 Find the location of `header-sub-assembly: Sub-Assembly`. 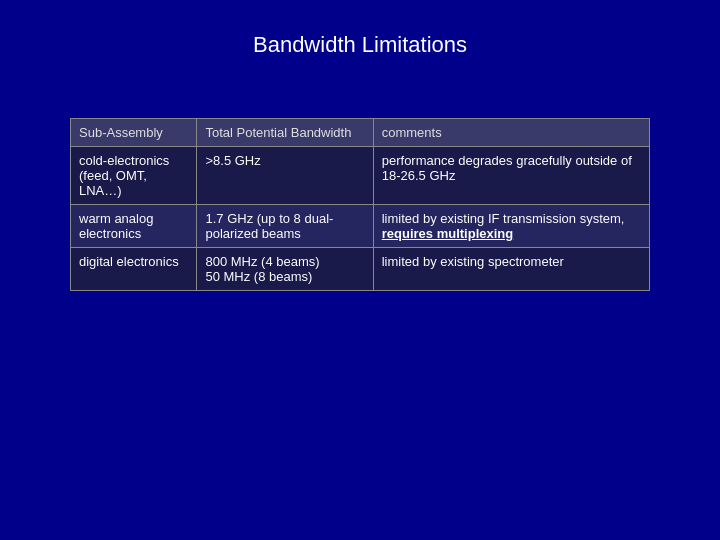

header-sub-assembly: Sub-Assembly is located at coordinates (134, 133).